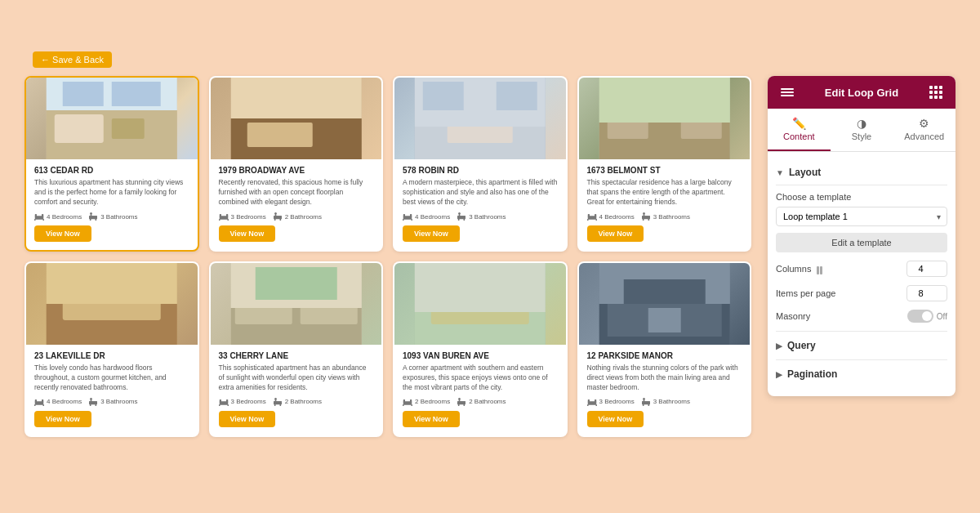 The height and width of the screenshot is (513, 980). Describe the element at coordinates (927, 269) in the screenshot. I see `columns-input` at that location.